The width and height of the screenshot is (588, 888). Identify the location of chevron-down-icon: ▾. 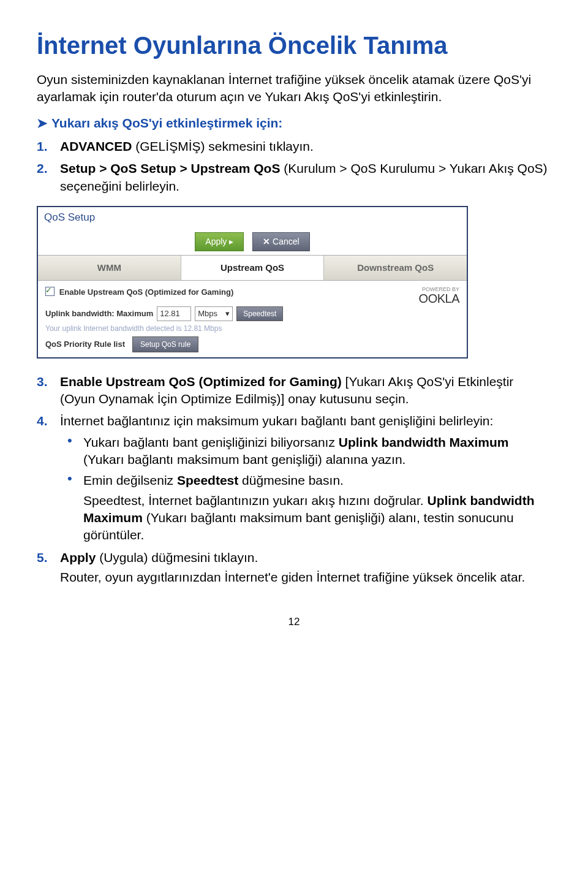
(228, 314).